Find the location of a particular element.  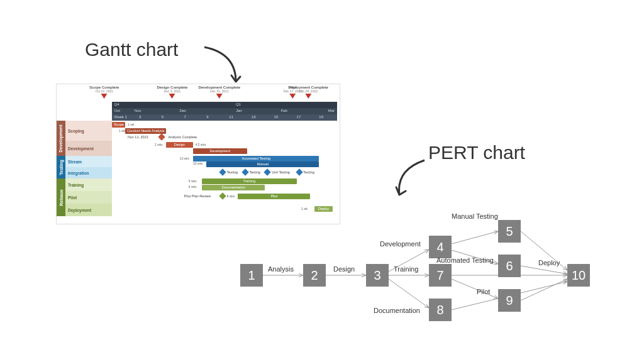

week-label: 3 is located at coordinates (140, 117).